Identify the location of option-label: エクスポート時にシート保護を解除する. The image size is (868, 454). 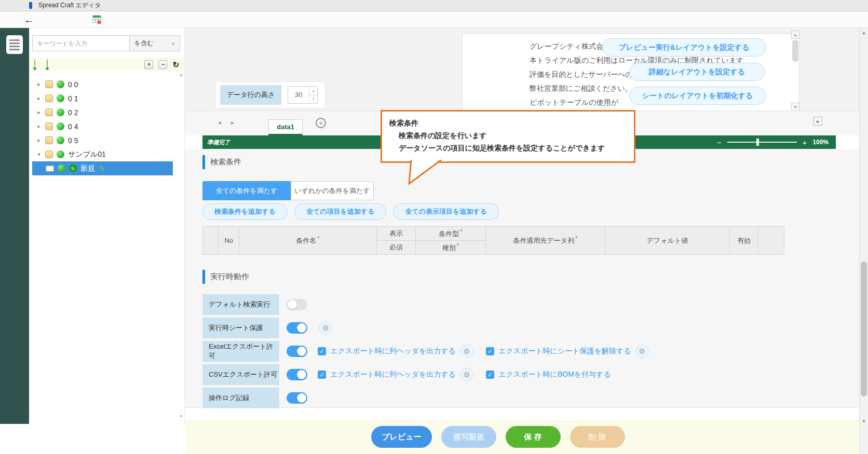
(565, 351).